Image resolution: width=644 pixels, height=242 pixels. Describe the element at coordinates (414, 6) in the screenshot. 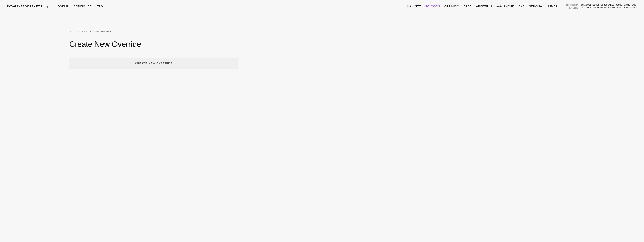

I see `network-mainnet: MAINNET` at that location.